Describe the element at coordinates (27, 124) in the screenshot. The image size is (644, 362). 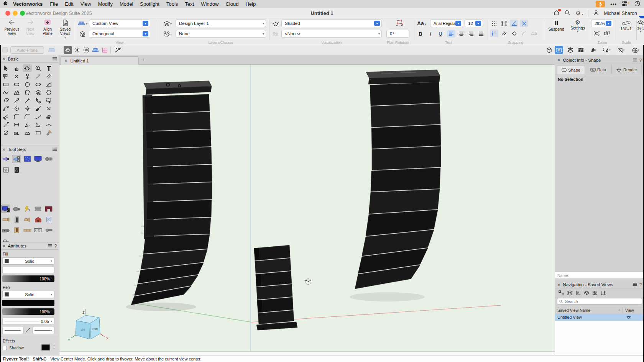
I see `tool-angular-dimension` at that location.